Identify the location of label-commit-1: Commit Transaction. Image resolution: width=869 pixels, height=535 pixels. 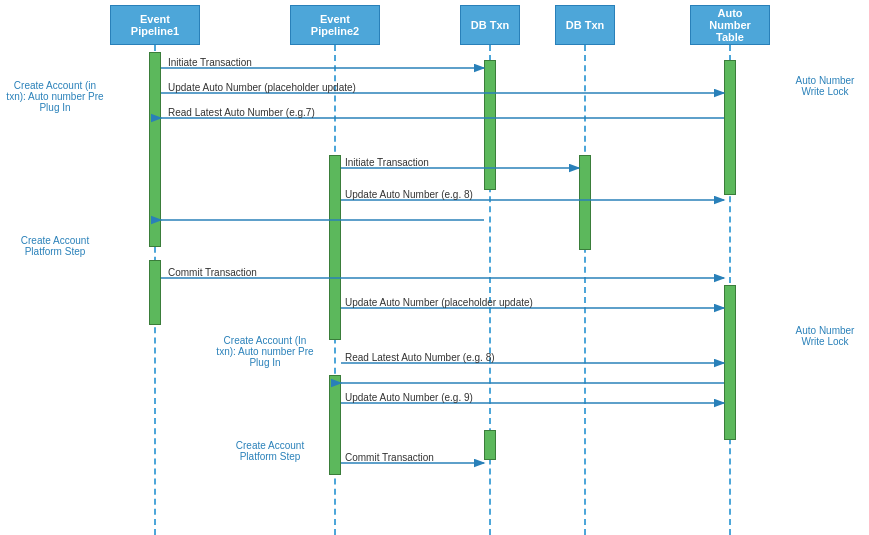
(212, 272).